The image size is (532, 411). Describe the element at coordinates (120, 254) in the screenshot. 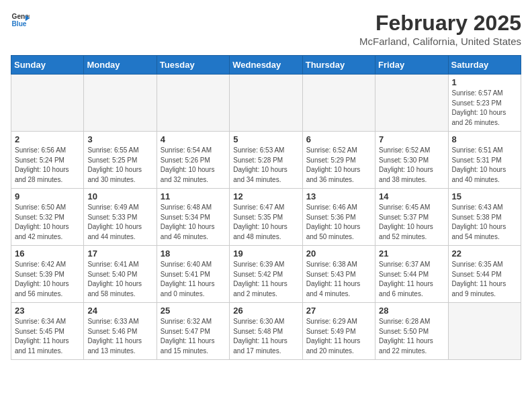

I see `day-number: 17` at that location.